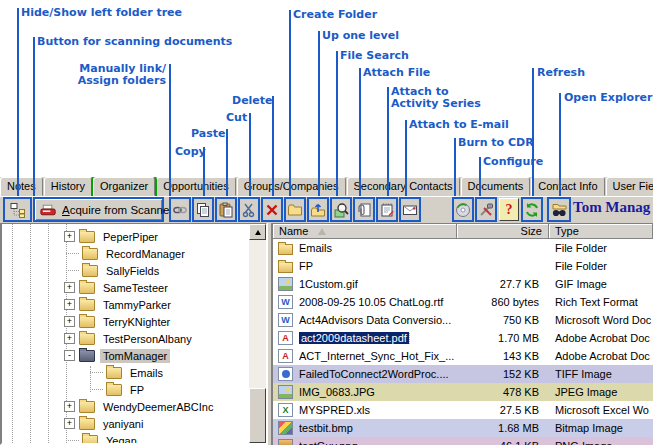  I want to click on help-button: ?, so click(509, 210).